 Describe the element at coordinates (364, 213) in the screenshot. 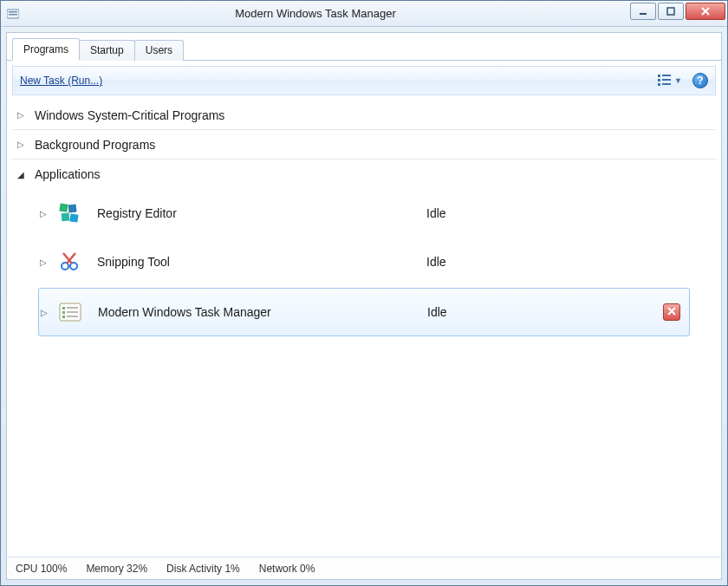

I see `app-item-registry-editor: ▷ Registry Editor Idle` at that location.